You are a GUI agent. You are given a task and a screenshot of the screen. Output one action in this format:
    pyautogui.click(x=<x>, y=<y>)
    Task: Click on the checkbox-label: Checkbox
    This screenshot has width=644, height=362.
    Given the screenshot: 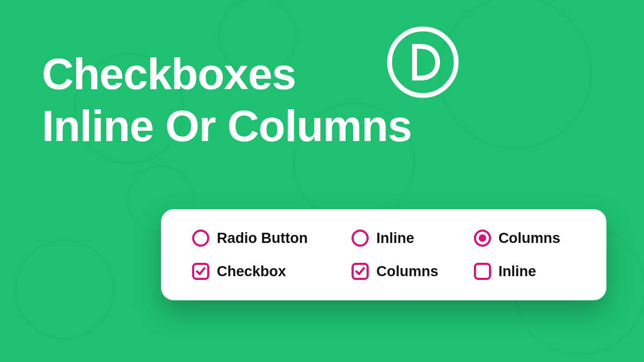 What is the action you would take?
    pyautogui.click(x=251, y=271)
    